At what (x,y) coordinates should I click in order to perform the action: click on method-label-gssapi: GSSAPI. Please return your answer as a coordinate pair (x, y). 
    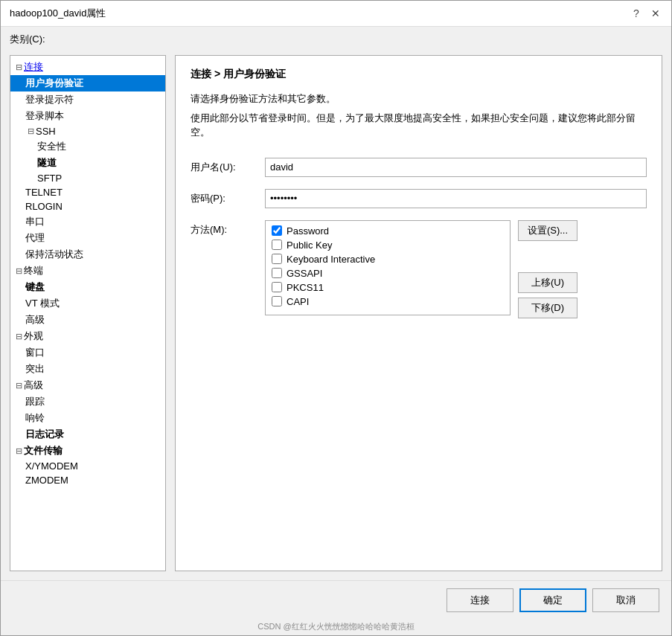
    Looking at the image, I should click on (304, 274).